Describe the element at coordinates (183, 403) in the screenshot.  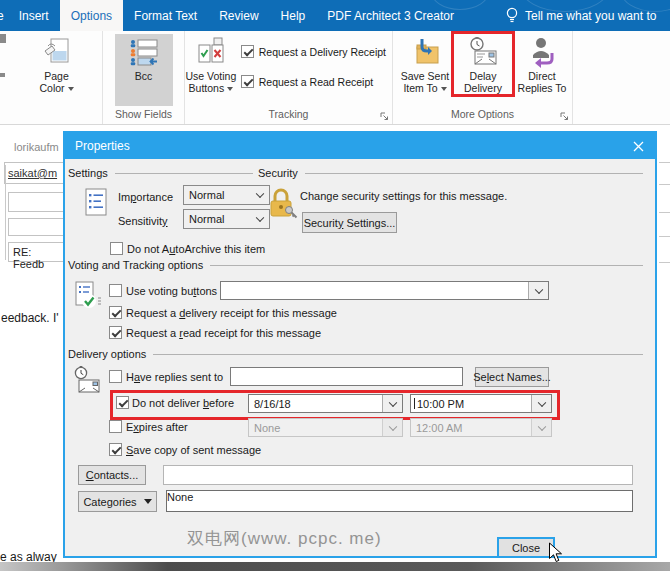
I see `do-not-deliver-label: Do not deliver before` at that location.